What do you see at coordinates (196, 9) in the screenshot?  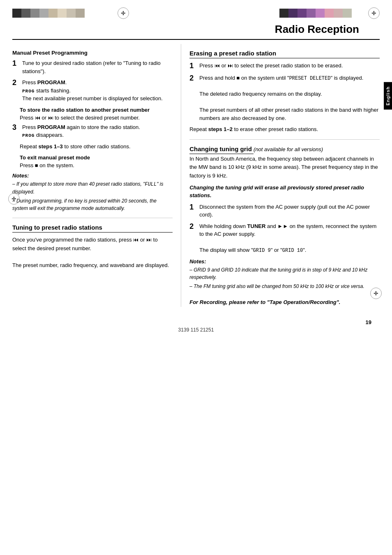 I see `top-bar: ✛ ✛` at bounding box center [196, 9].